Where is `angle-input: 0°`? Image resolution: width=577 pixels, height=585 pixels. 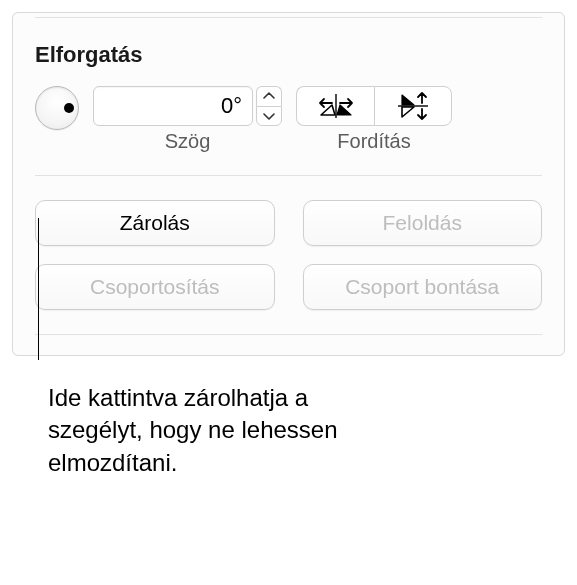
angle-input: 0° is located at coordinates (173, 106).